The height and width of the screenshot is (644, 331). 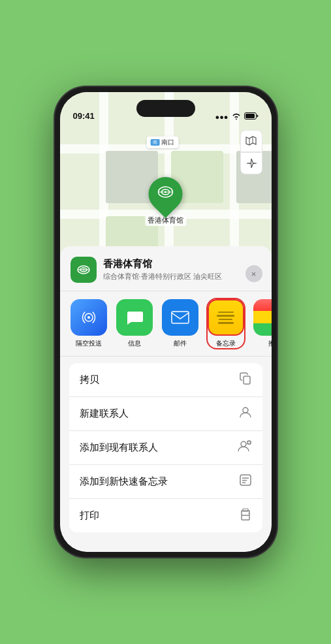 What do you see at coordinates (155, 142) in the screenshot?
I see `label-bg: 南` at bounding box center [155, 142].